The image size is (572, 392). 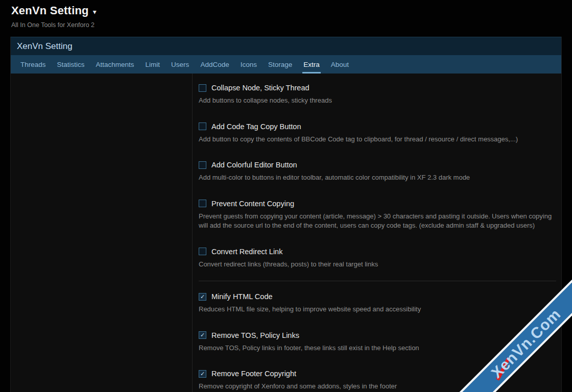 I want to click on checkbox-convert-redirect, so click(x=202, y=251).